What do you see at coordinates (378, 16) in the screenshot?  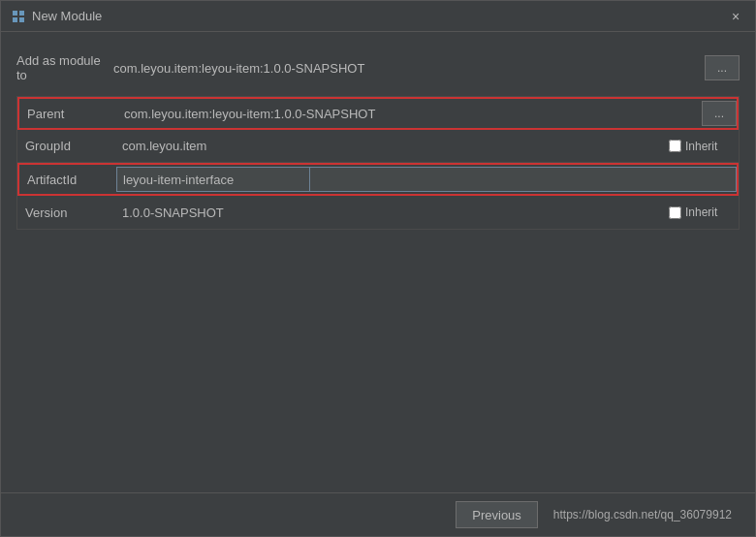 I see `title-bar: New Module ×` at bounding box center [378, 16].